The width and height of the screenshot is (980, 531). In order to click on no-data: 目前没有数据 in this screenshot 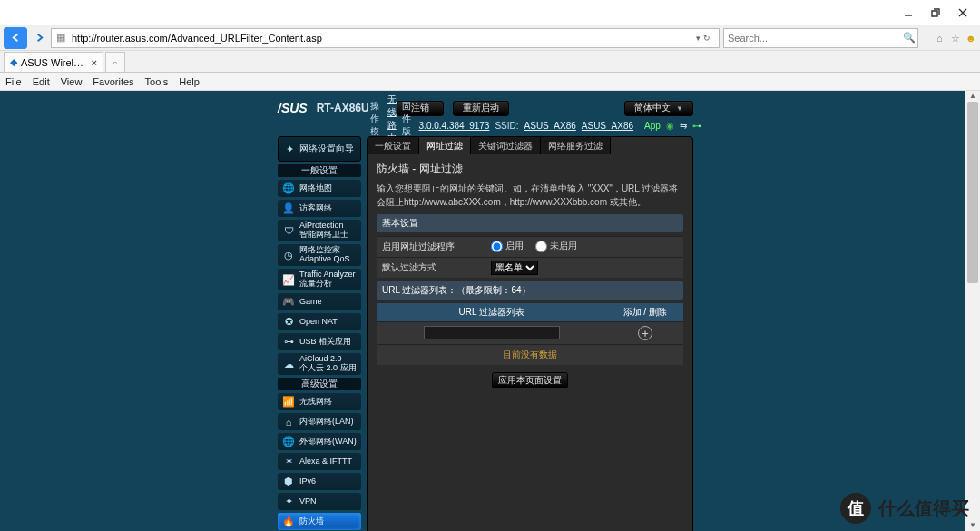, I will do `click(530, 354)`.